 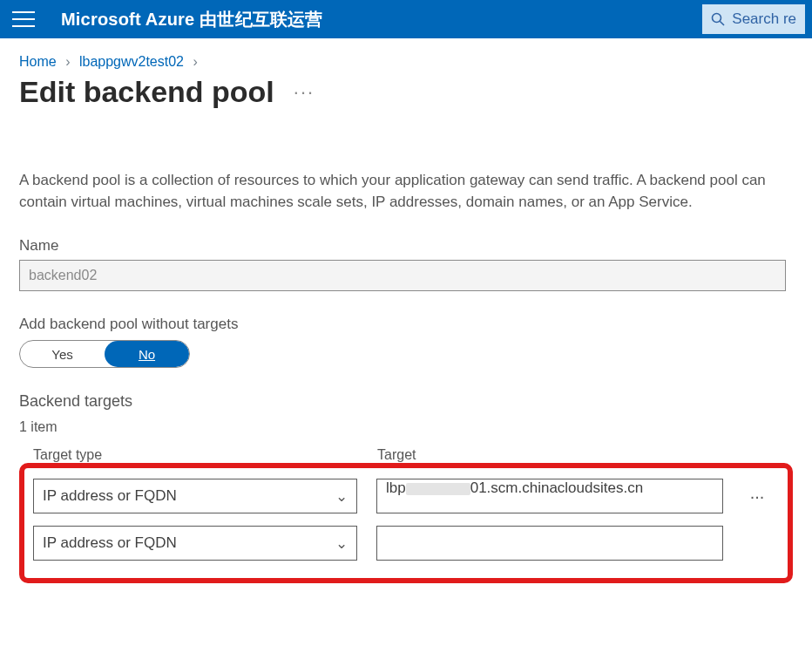 I want to click on without-targets-toggle: Yes No, so click(x=105, y=354).